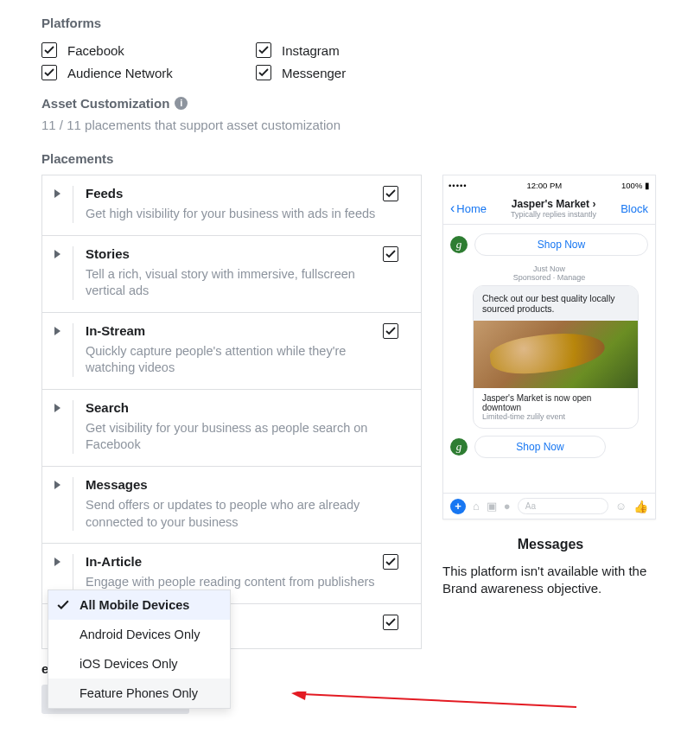 This screenshot has height=752, width=700. I want to click on asset-customization-heading: Asset Customization, so click(105, 104).